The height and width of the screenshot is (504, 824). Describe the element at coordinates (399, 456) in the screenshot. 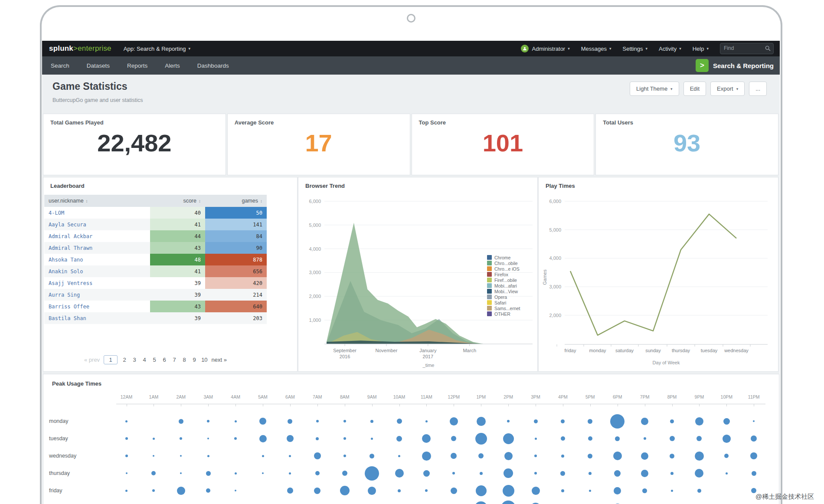

I see `bubble-wednesday-10am` at that location.